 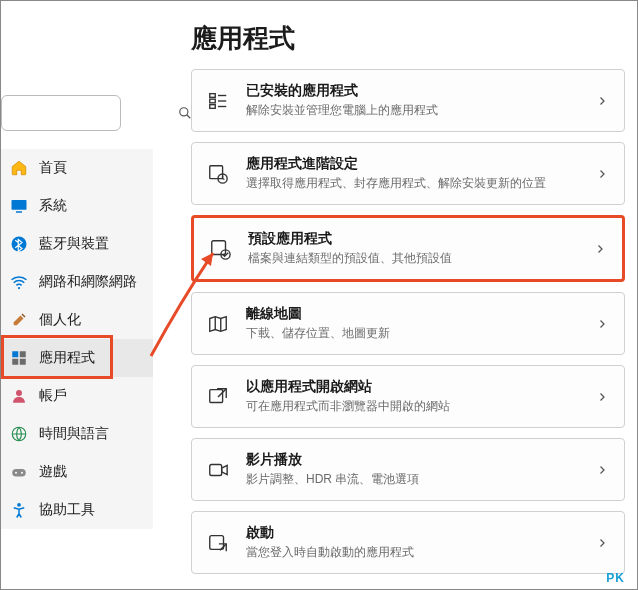 I want to click on startup-icon, so click(x=218, y=543).